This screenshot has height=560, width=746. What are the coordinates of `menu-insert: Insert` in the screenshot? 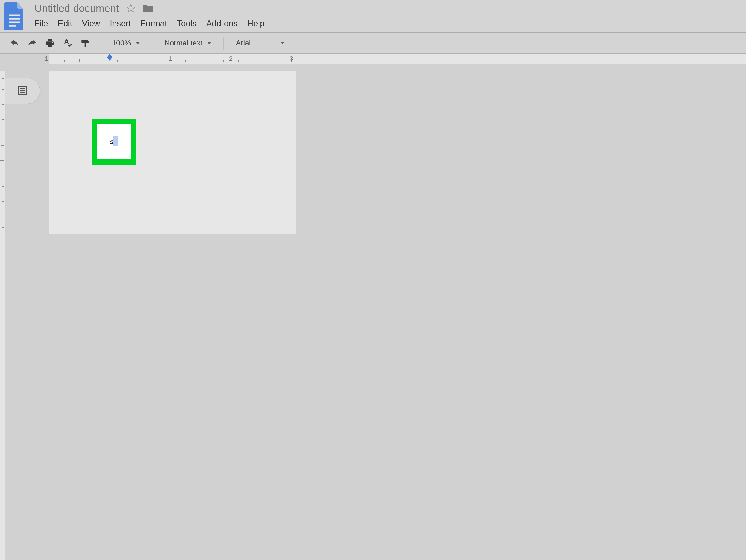 It's located at (120, 24).